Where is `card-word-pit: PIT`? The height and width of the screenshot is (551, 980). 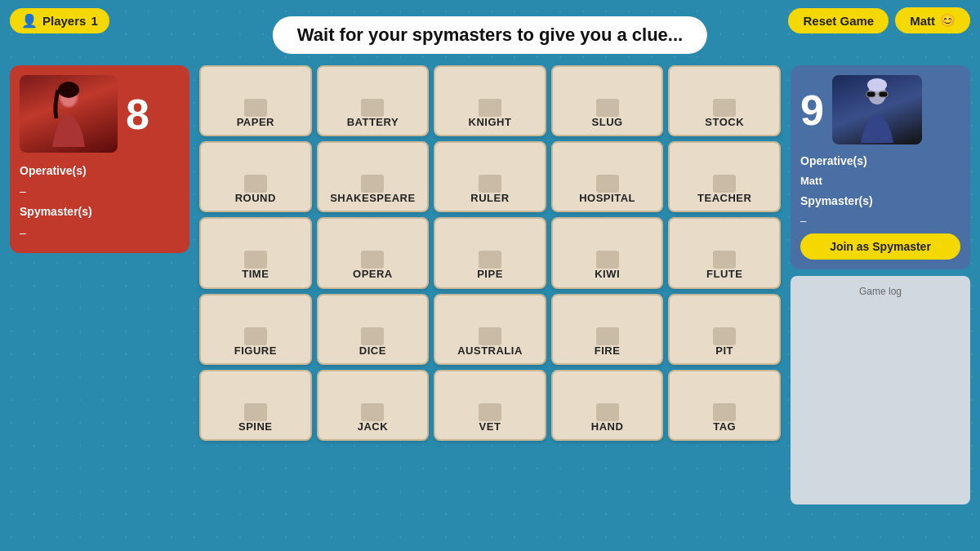 card-word-pit: PIT is located at coordinates (724, 351).